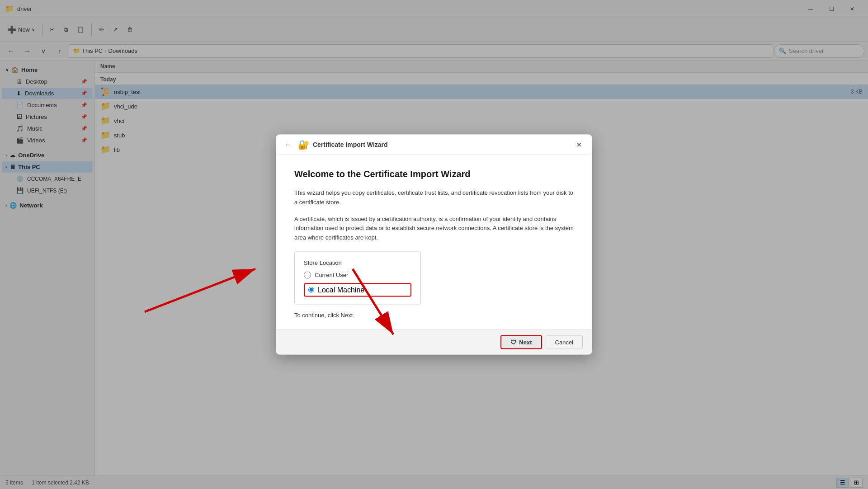 The height and width of the screenshot is (489, 868). Describe the element at coordinates (434, 342) in the screenshot. I see `dialog-footer: 🛡 Next Cancel` at that location.